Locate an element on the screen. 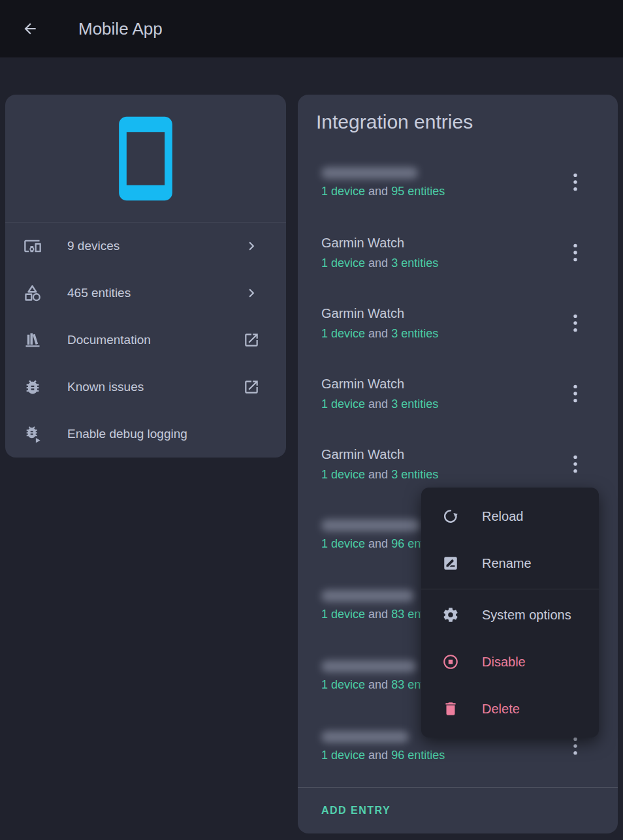 This screenshot has width=623, height=840. menu-item-rename: Rename is located at coordinates (510, 563).